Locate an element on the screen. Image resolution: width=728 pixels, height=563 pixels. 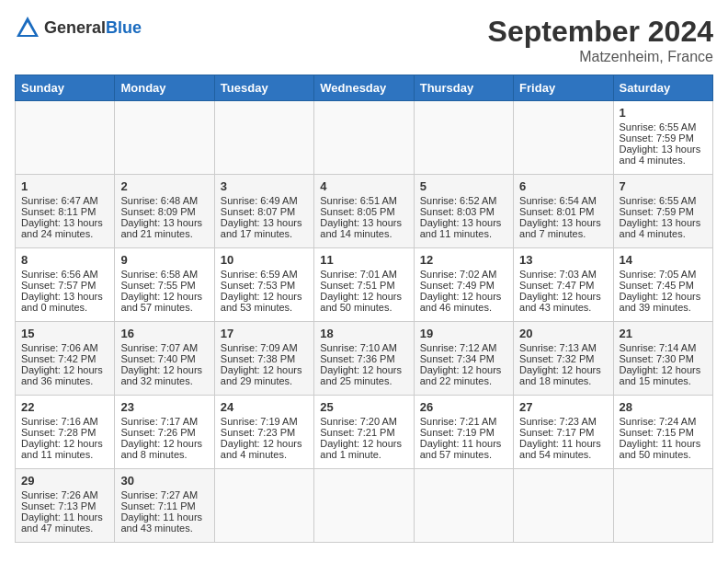
sunset-text: Sunset: 7:53 PM is located at coordinates (265, 285).